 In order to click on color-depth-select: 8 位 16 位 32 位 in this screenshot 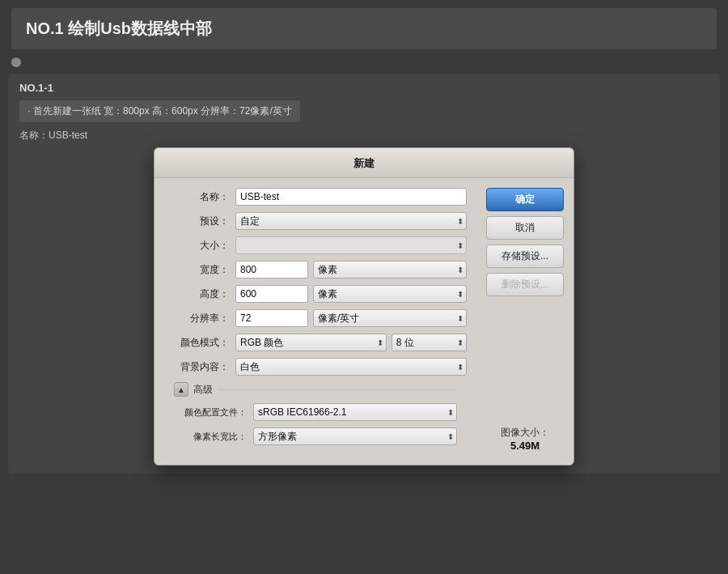, I will do `click(429, 342)`.